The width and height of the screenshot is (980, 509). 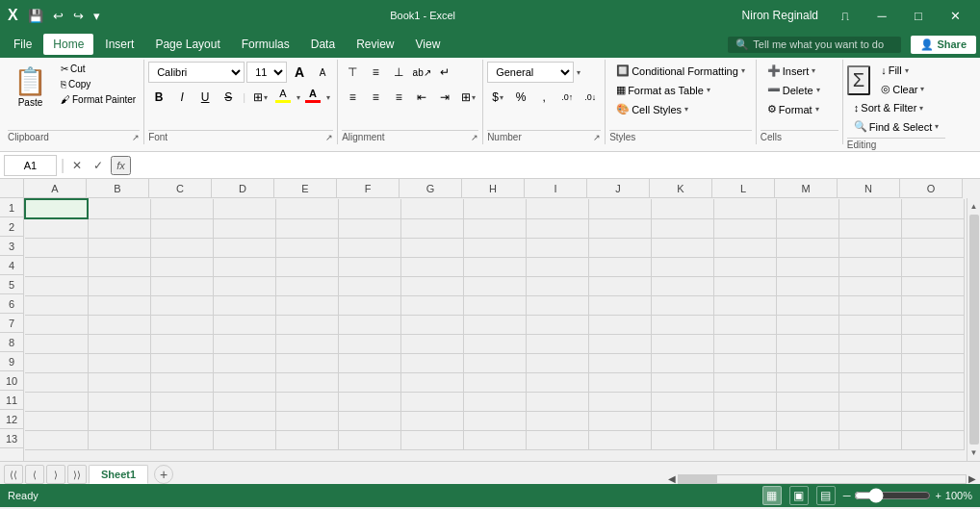 What do you see at coordinates (521, 97) in the screenshot?
I see `percent-button: %` at bounding box center [521, 97].